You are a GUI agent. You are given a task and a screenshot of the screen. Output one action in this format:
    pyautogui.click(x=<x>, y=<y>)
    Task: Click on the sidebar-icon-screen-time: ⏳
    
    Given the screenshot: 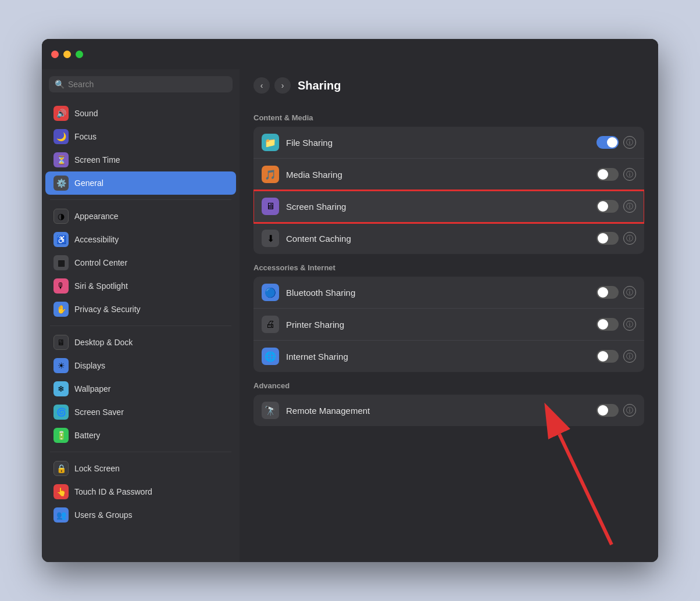 What is the action you would take?
    pyautogui.click(x=61, y=160)
    